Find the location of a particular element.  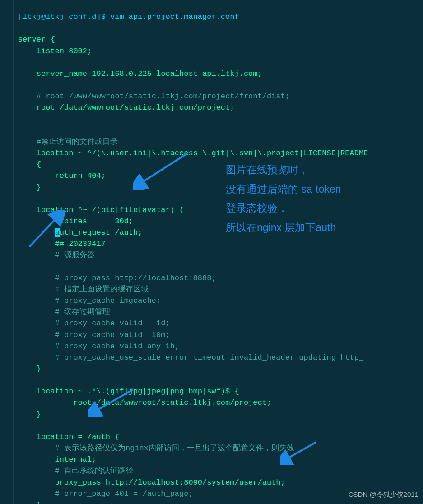

comment-line: # 缓存过期管理 is located at coordinates (64, 312).